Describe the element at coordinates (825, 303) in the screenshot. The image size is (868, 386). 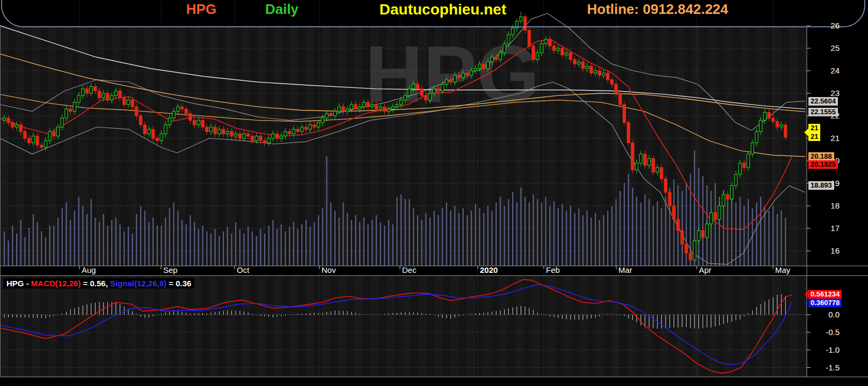
I see `macd-value-badge: 0.360778` at that location.